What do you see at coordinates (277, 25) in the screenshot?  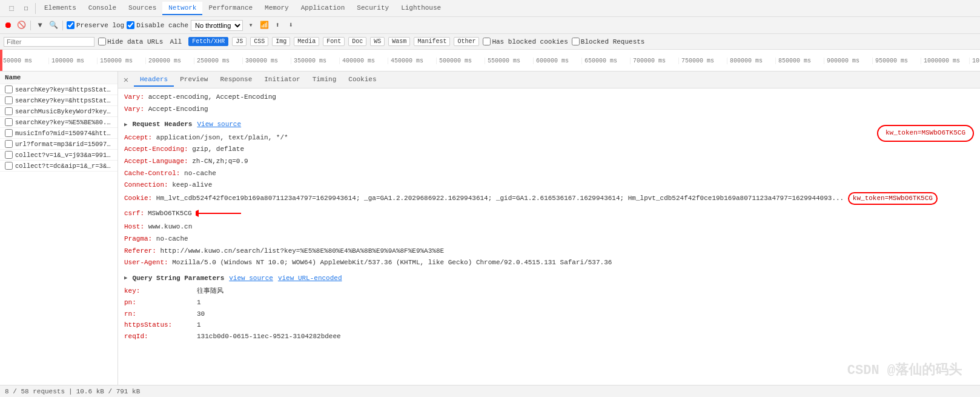 I see `upload-icon: ⬆` at bounding box center [277, 25].